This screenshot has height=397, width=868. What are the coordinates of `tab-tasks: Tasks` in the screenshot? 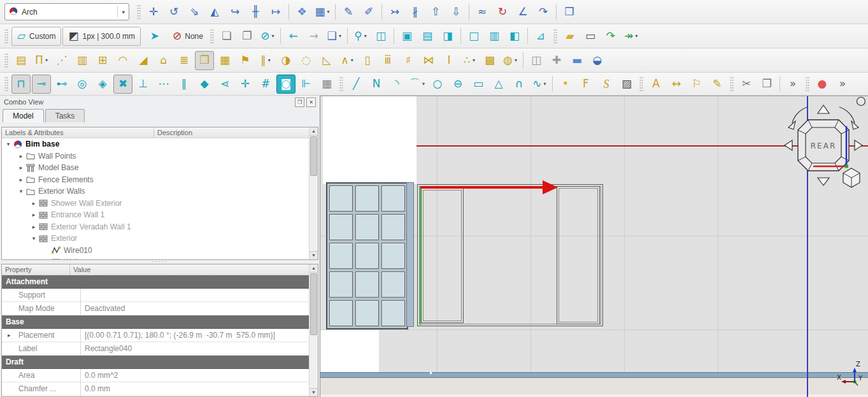 It's located at (65, 116).